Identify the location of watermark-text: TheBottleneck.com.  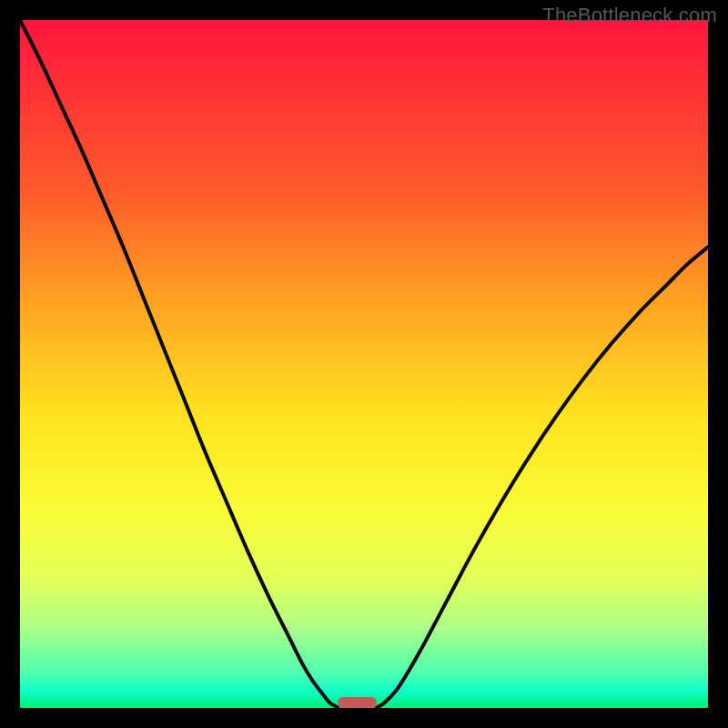
(630, 15).